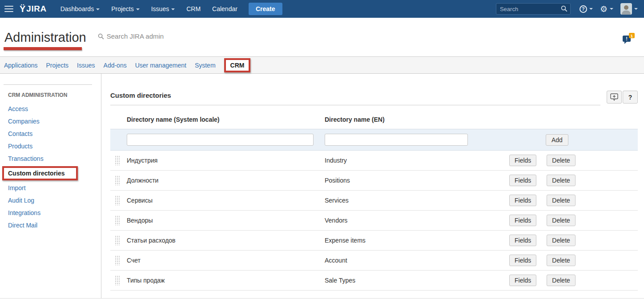 The height and width of the screenshot is (299, 644). What do you see at coordinates (163, 9) in the screenshot?
I see `nav-issues: Issues` at bounding box center [163, 9].